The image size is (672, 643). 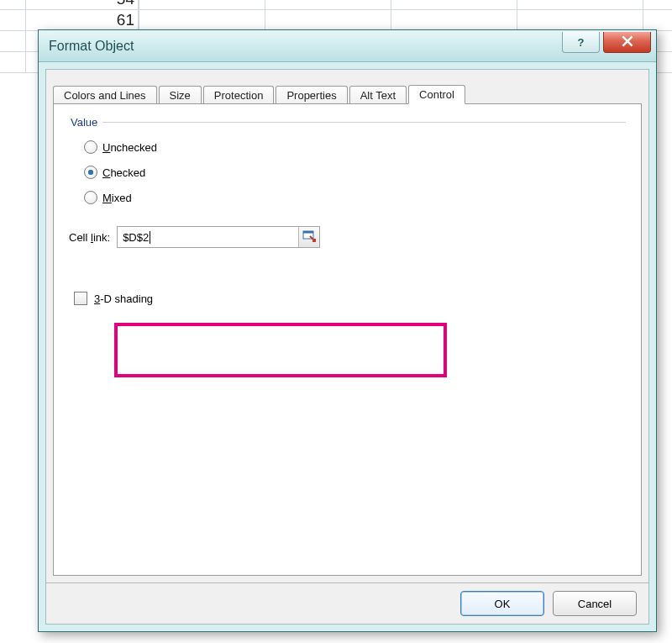 What do you see at coordinates (89, 237) in the screenshot?
I see `cell-link-label: Cell link:` at bounding box center [89, 237].